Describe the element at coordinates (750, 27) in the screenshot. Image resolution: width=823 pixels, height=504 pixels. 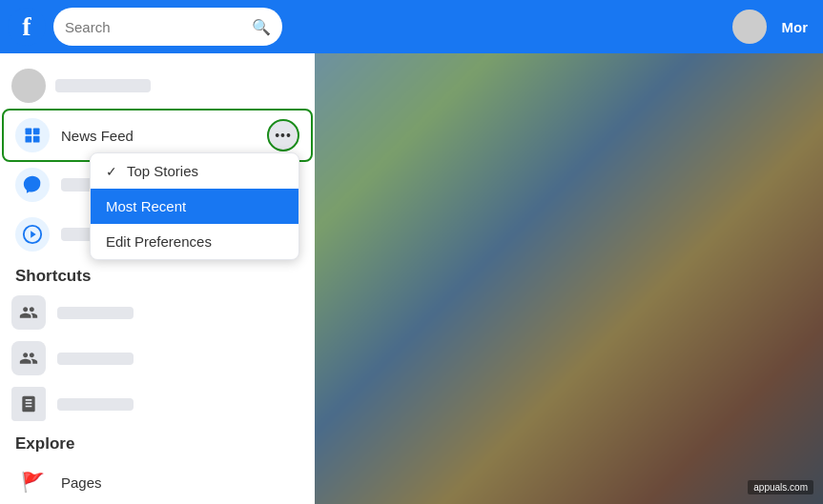
I see `user-avatar` at that location.